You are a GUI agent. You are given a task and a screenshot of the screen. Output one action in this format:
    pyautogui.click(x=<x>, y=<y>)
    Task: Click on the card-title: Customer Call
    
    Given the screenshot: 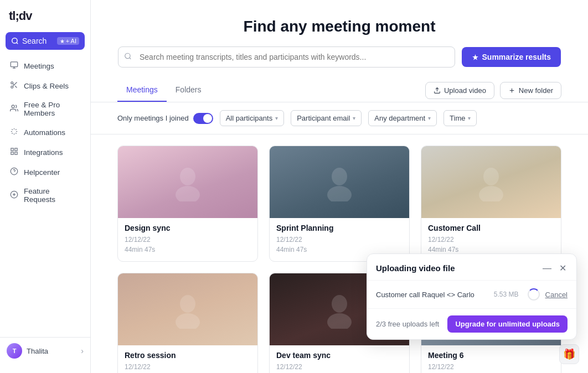 What is the action you would take?
    pyautogui.click(x=491, y=228)
    